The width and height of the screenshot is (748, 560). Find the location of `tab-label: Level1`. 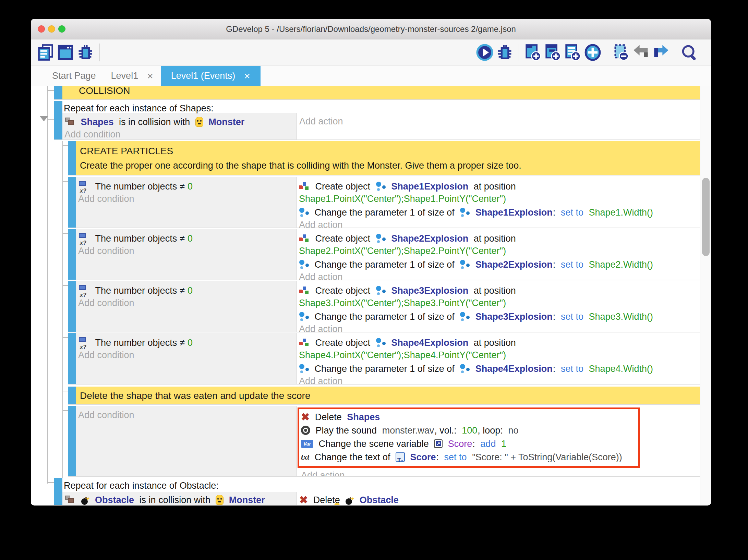

tab-label: Level1 is located at coordinates (125, 76).